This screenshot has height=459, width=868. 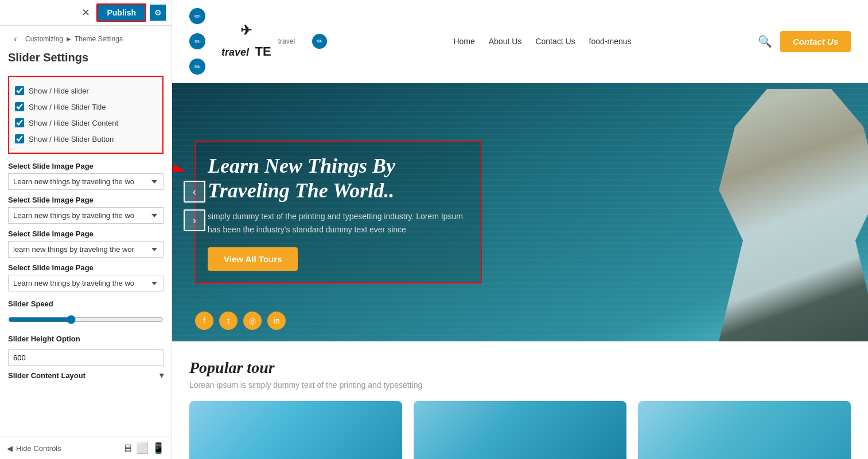 I want to click on nav-about: About Us, so click(x=505, y=41).